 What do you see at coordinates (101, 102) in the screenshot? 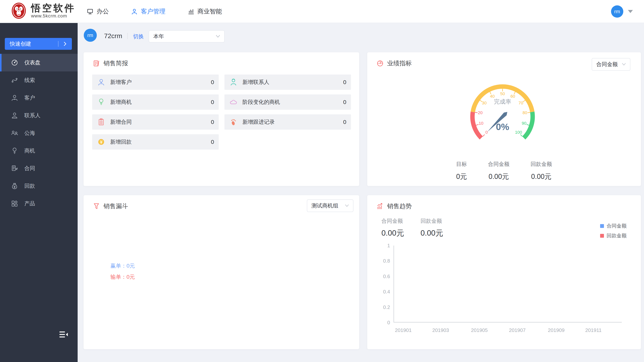
I see `bulb-green-icon` at bounding box center [101, 102].